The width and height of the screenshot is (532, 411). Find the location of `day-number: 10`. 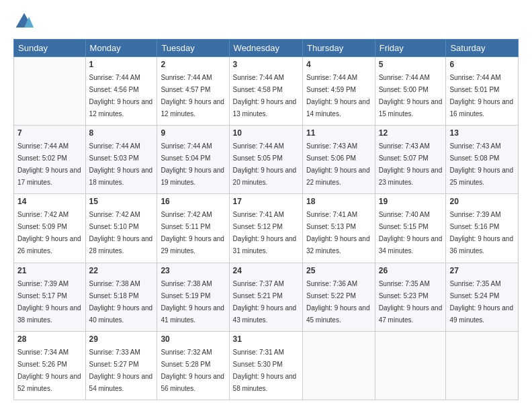

day-number: 10 is located at coordinates (266, 133).